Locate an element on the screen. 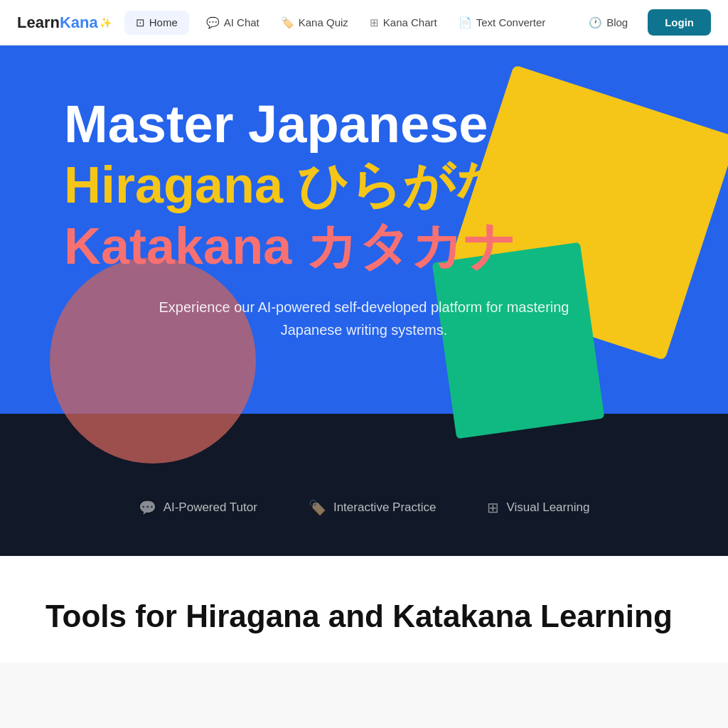 This screenshot has height=728, width=728. logo-kana: Kana is located at coordinates (79, 23).